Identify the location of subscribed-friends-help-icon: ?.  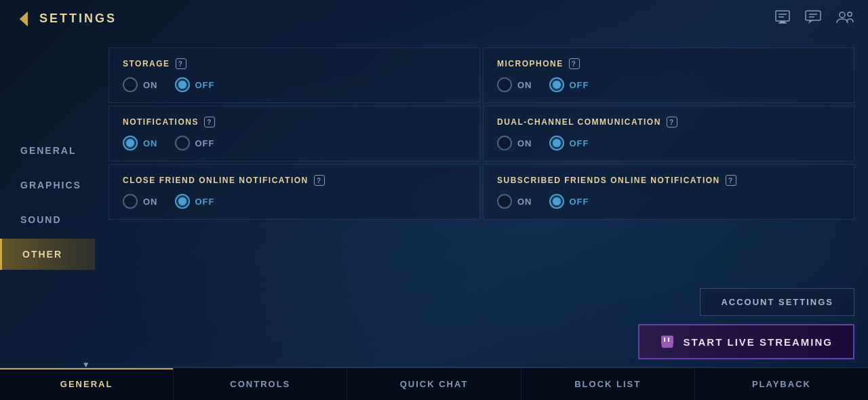
(731, 180).